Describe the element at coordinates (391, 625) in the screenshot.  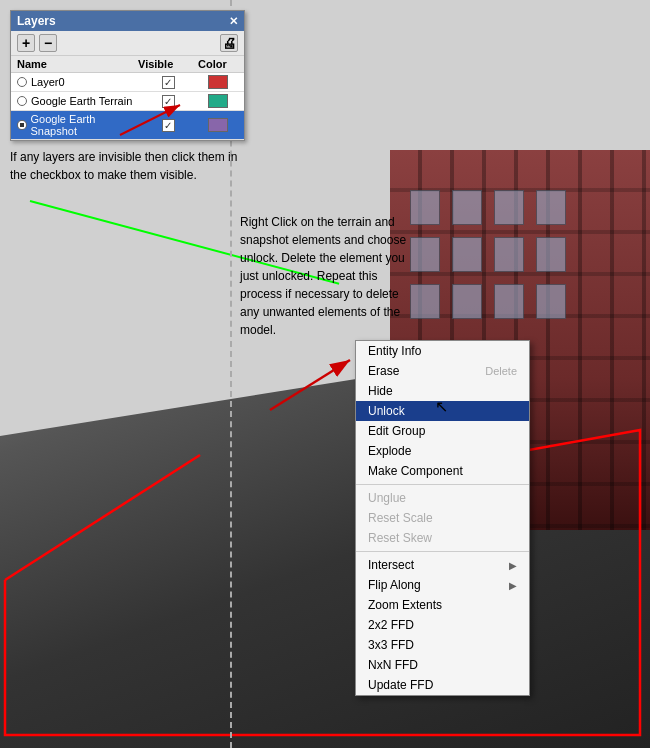
I see `menu-label-2x2-ffd: 2x2 FFD` at that location.